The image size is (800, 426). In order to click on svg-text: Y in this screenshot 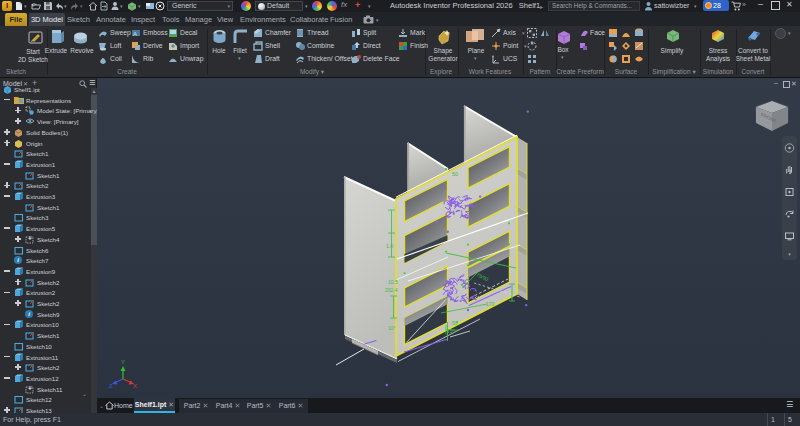, I will do `click(123, 362)`.